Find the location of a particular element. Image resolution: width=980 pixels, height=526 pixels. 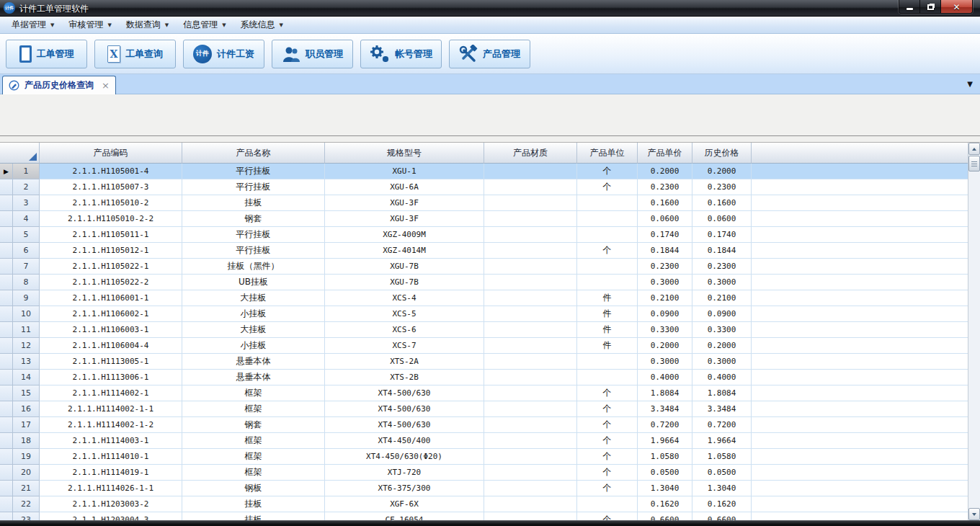

cell-history-price: 0.1600 is located at coordinates (722, 203).